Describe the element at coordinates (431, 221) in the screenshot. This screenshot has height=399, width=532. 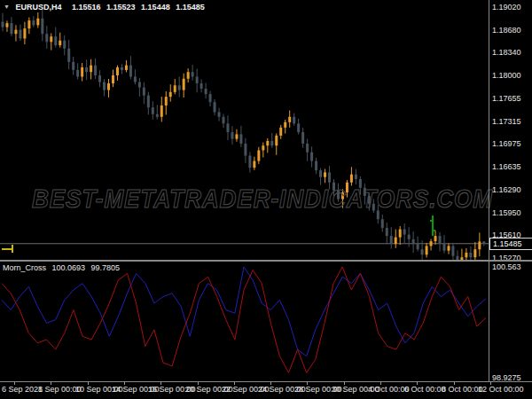
I see `green-bar-open-nub` at that location.